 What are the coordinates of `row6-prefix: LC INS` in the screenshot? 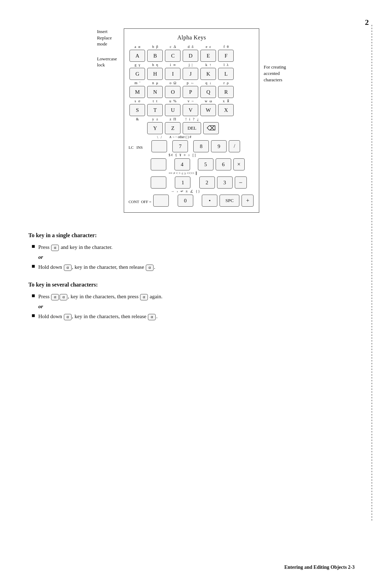 It's located at (139, 149).